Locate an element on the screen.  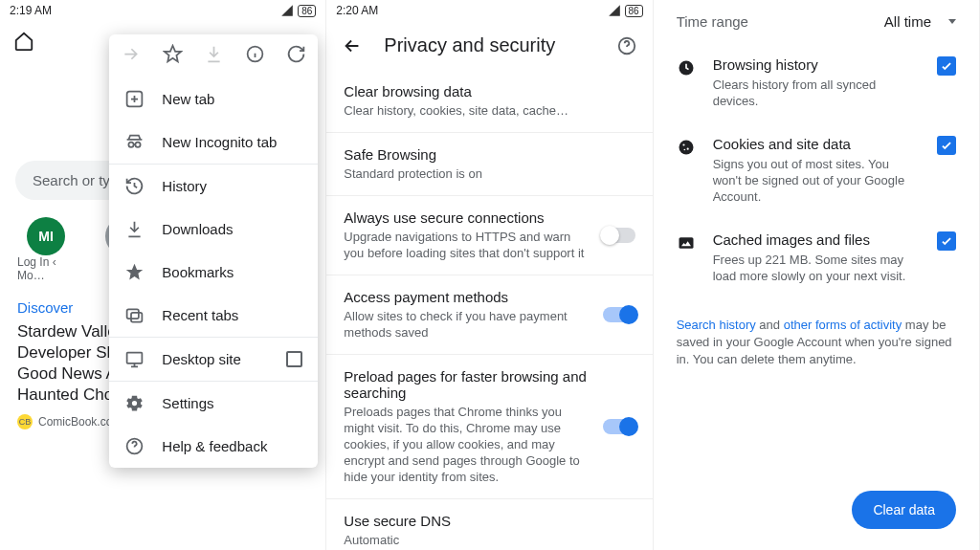
cookie-icon is located at coordinates (686, 147).